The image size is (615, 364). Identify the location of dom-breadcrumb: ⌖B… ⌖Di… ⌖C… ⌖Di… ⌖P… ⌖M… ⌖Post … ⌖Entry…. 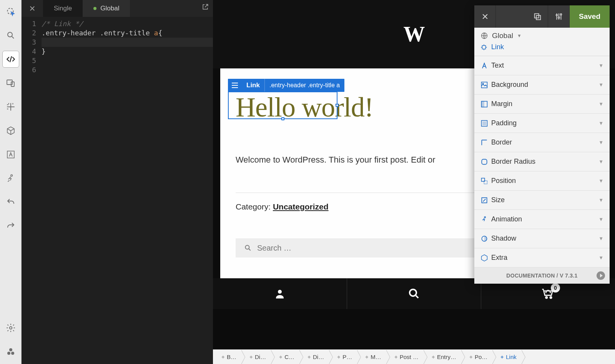
(414, 357).